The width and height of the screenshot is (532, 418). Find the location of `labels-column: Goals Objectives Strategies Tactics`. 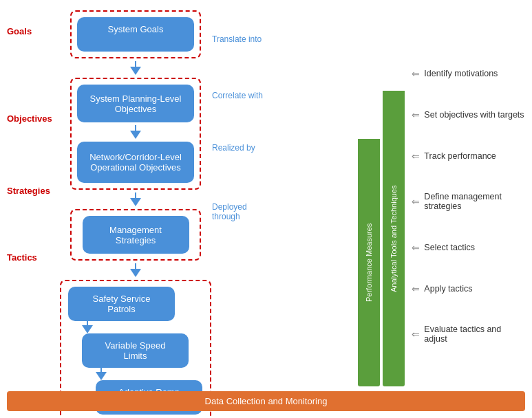

labels-column: Goals Objectives Strategies Tactics is located at coordinates (35, 209).